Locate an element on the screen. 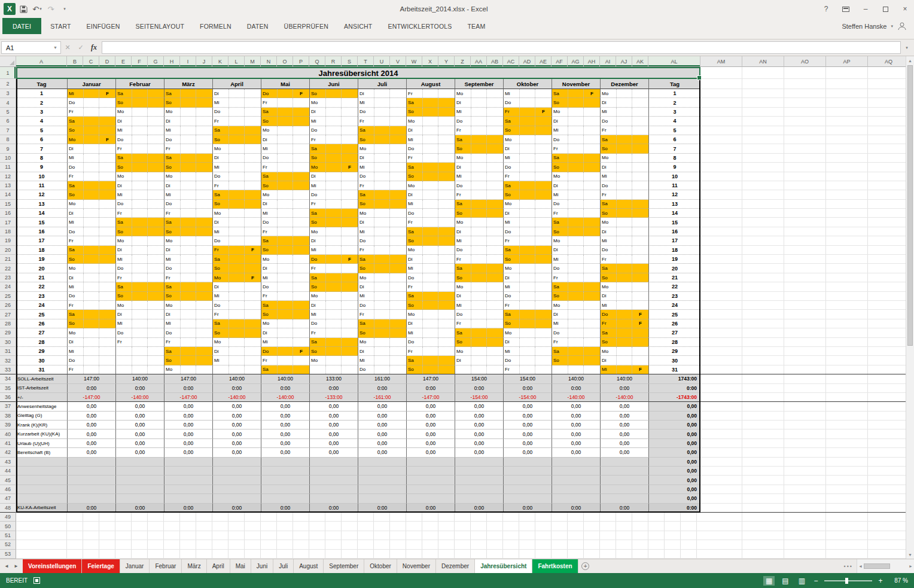  day-number: 1 is located at coordinates (42, 93).